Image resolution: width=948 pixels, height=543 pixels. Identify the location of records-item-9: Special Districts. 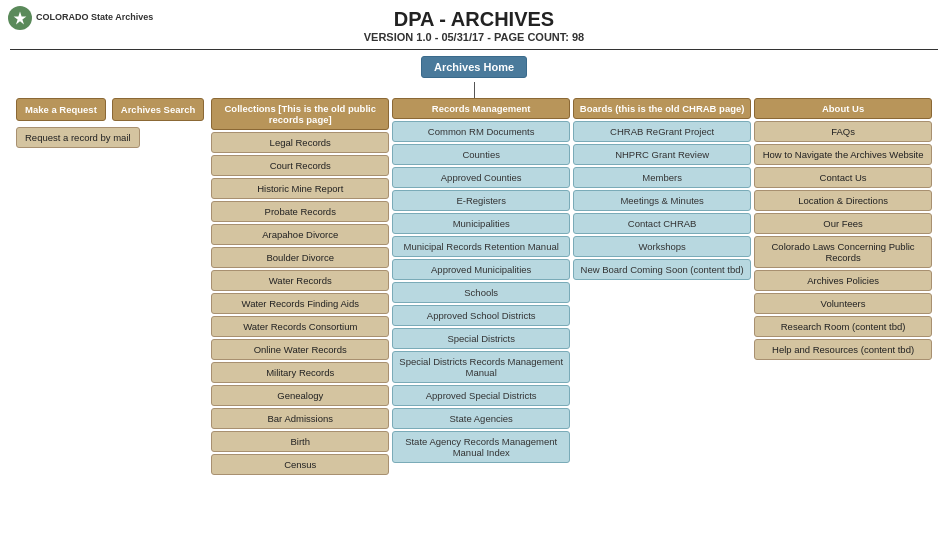
(481, 338).